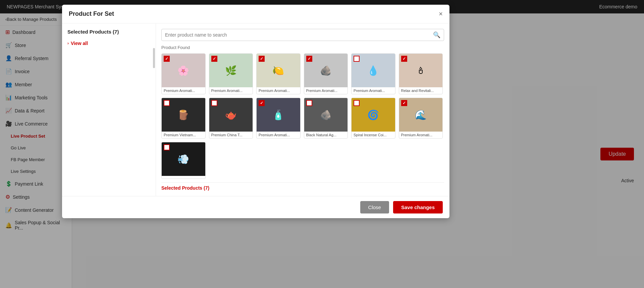 The width and height of the screenshot is (644, 288). What do you see at coordinates (109, 119) in the screenshot?
I see `left-scroll-area` at bounding box center [109, 119].